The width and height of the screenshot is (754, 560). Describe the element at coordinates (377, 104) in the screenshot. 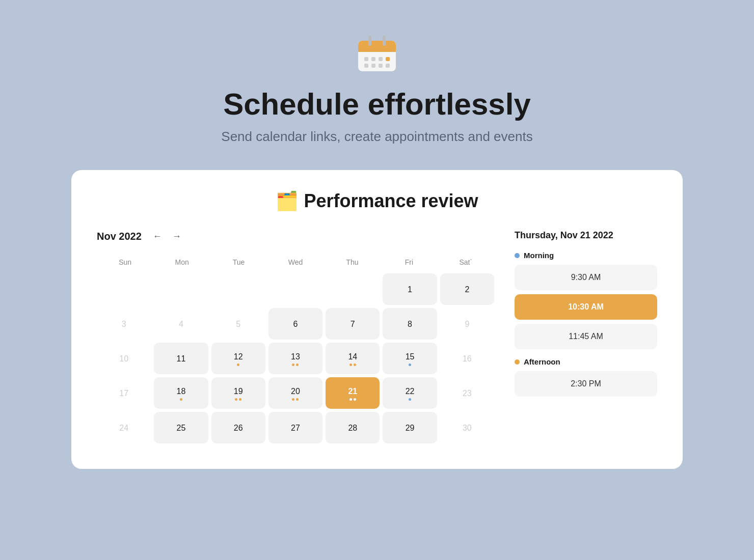

I see `hero-title: Schedule effortlessly` at that location.